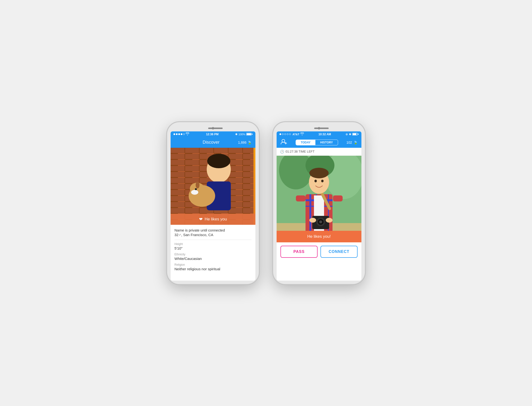 This screenshot has width=532, height=406. What do you see at coordinates (282, 152) in the screenshot?
I see `clock-icon: 🕐` at bounding box center [282, 152].